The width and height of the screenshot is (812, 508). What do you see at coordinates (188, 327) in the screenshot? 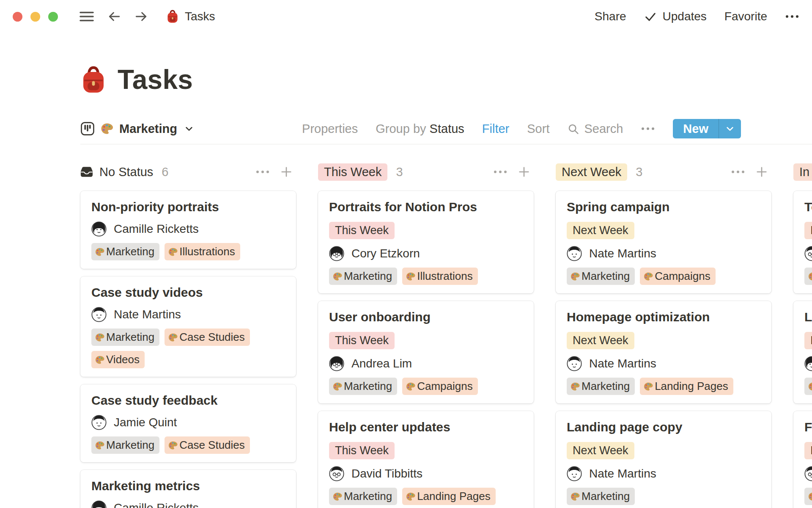
I see `task-card: Case study videosNate MartinsMarketingCa…` at bounding box center [188, 327].